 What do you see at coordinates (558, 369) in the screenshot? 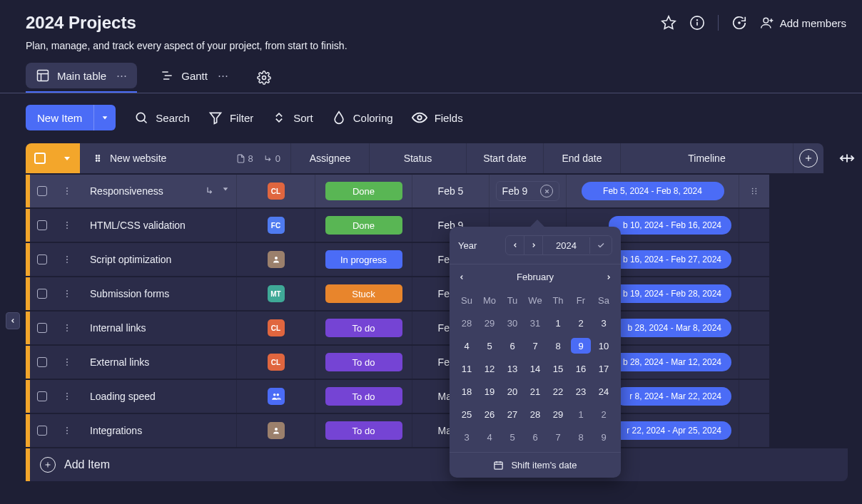
I see `calendar-day: 15` at bounding box center [558, 369].